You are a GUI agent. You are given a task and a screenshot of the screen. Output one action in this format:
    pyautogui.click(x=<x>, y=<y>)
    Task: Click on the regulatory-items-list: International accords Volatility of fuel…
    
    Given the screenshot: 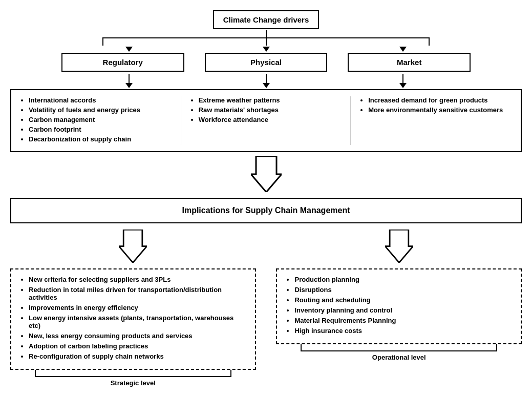 What is the action you would take?
    pyautogui.click(x=96, y=120)
    